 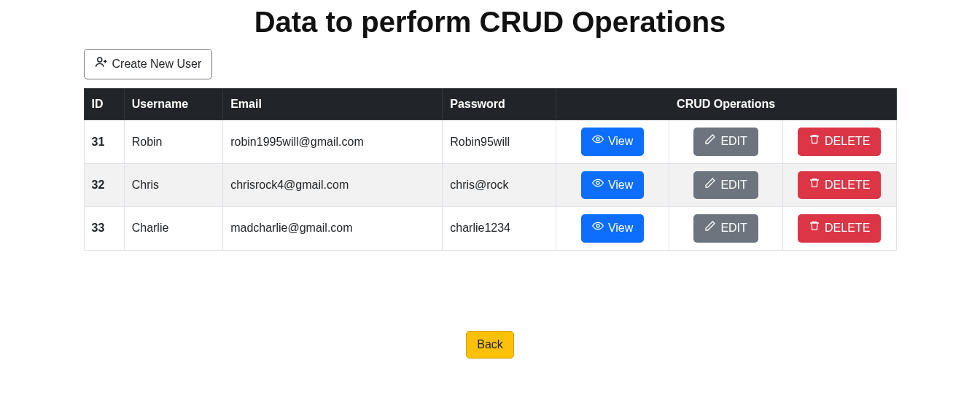 What do you see at coordinates (499, 105) in the screenshot?
I see `col-password: Password` at bounding box center [499, 105].